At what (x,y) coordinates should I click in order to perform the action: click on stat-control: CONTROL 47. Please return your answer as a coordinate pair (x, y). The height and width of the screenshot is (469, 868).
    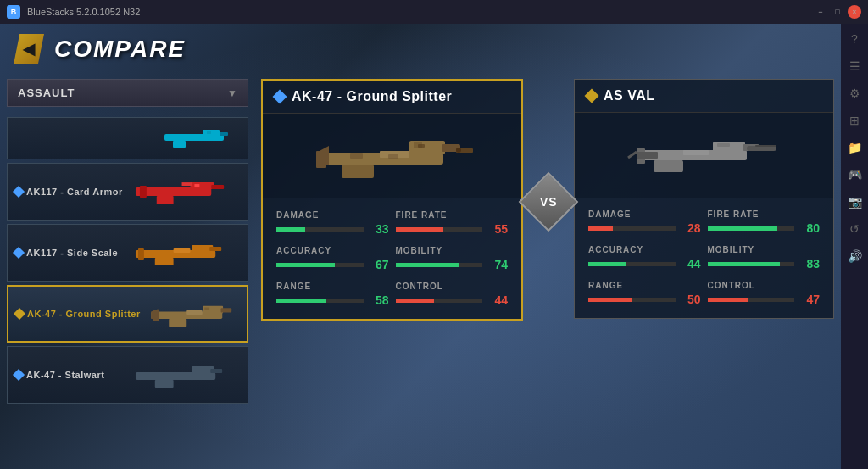
    Looking at the image, I should click on (765, 293).